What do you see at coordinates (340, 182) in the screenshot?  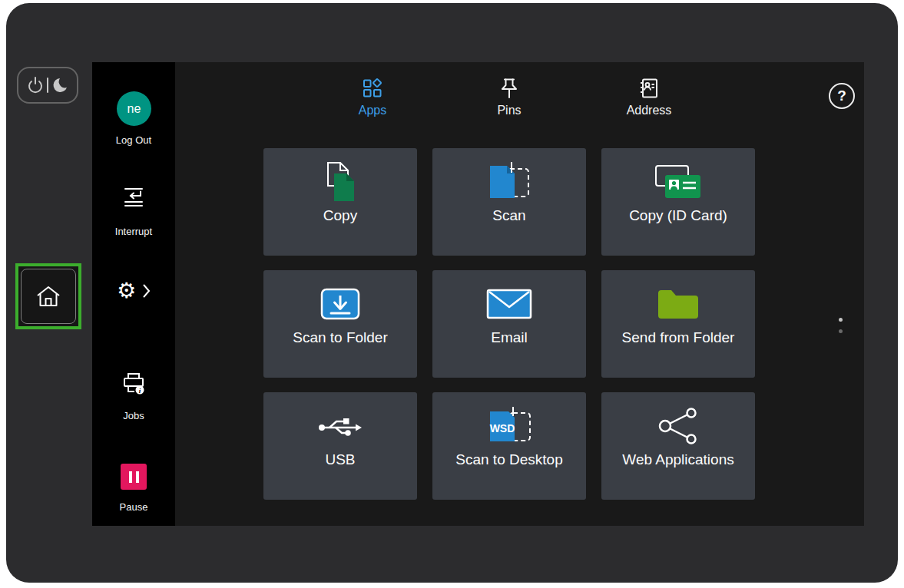 I see `copy-icon` at bounding box center [340, 182].